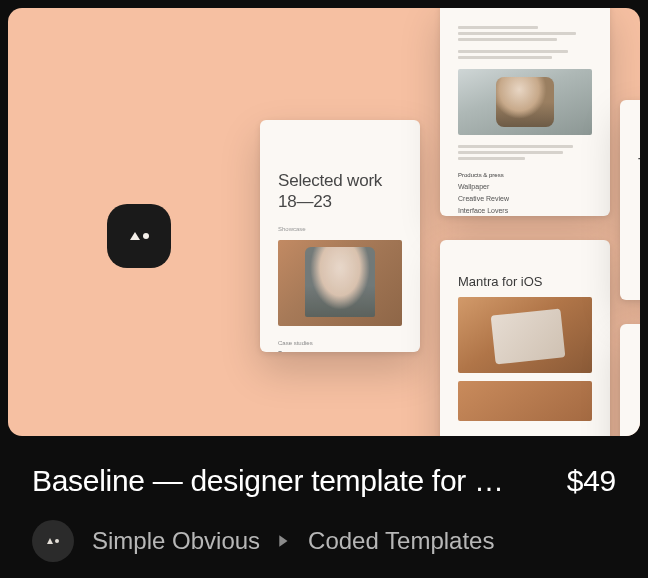  What do you see at coordinates (176, 541) in the screenshot?
I see `creator-link: Simple Obvious` at bounding box center [176, 541].